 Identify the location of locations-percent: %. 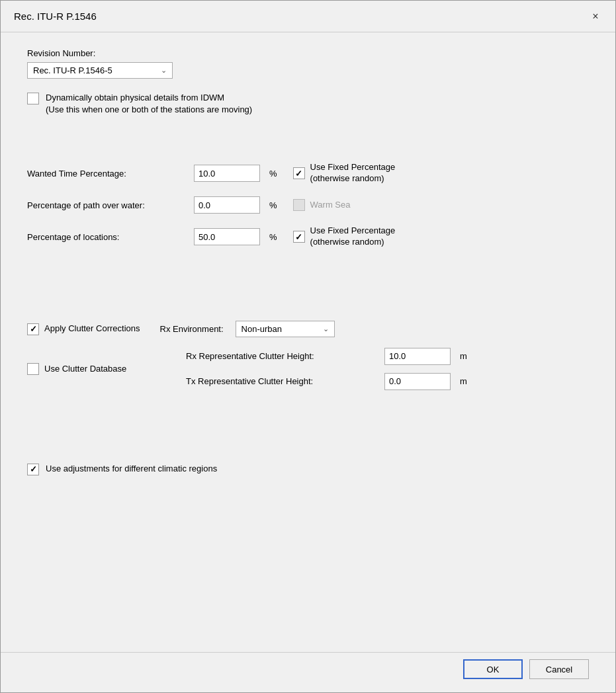
(273, 237).